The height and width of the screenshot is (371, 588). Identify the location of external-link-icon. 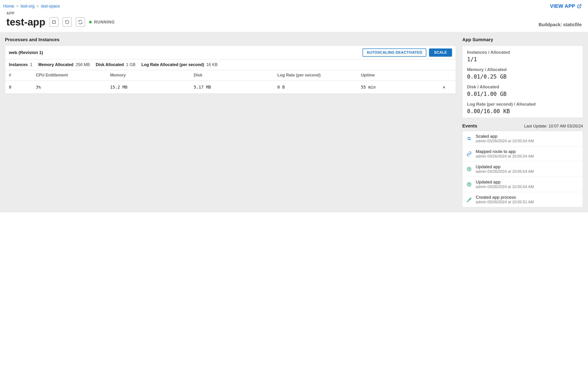
(579, 6).